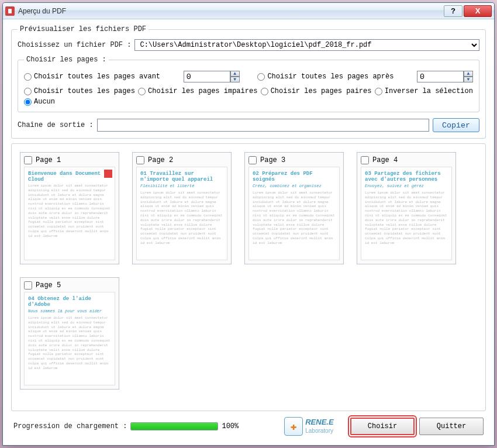 This screenshot has height=448, width=497. I want to click on after-spinner-down: ▼, so click(468, 80).